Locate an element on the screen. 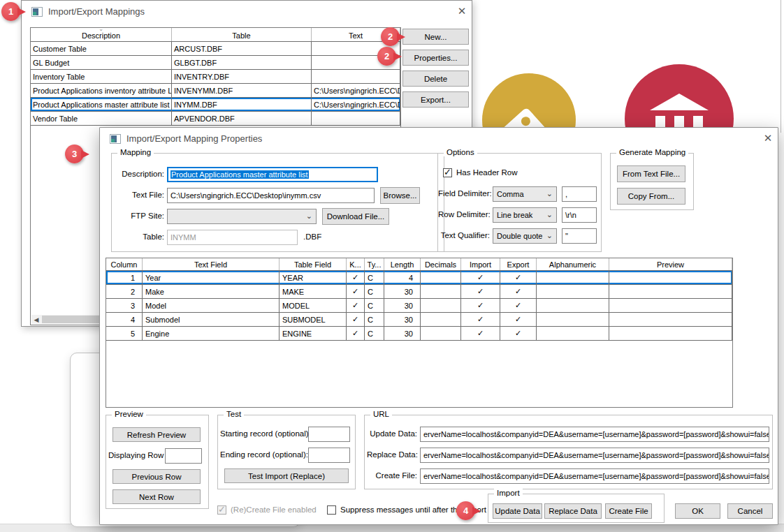 Image resolution: width=784 pixels, height=532 pixels. mapping-cell: Customer Table is located at coordinates (101, 49).